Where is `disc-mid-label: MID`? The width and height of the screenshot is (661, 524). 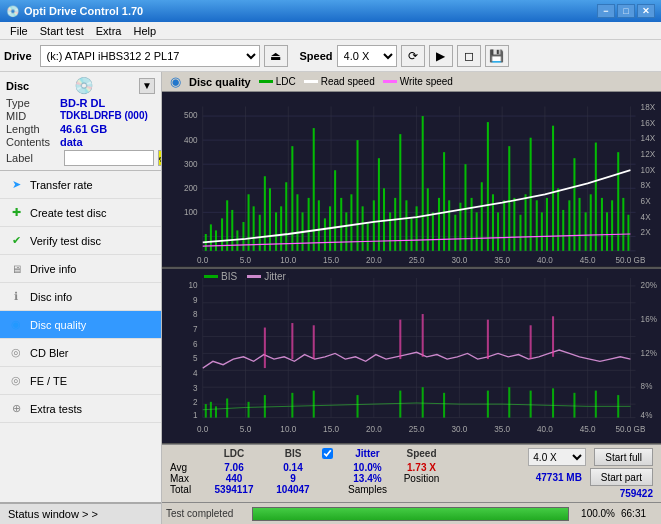 disc-mid-label: MID is located at coordinates (33, 116).